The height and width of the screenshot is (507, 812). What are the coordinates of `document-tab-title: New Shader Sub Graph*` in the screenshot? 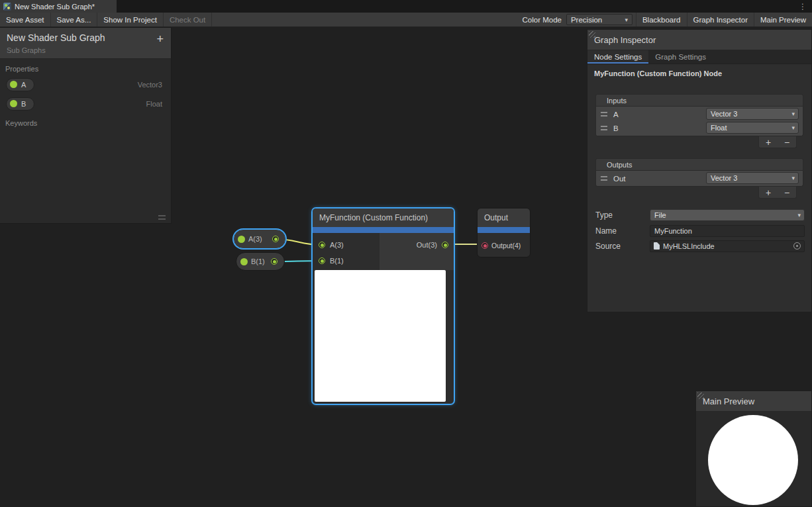 It's located at (54, 7).